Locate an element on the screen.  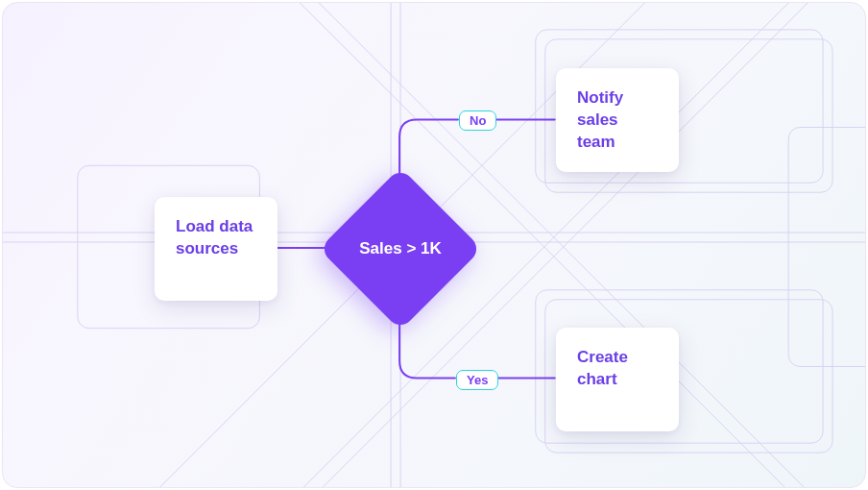
node-notify-sales-team: Notify sales team is located at coordinates (617, 120).